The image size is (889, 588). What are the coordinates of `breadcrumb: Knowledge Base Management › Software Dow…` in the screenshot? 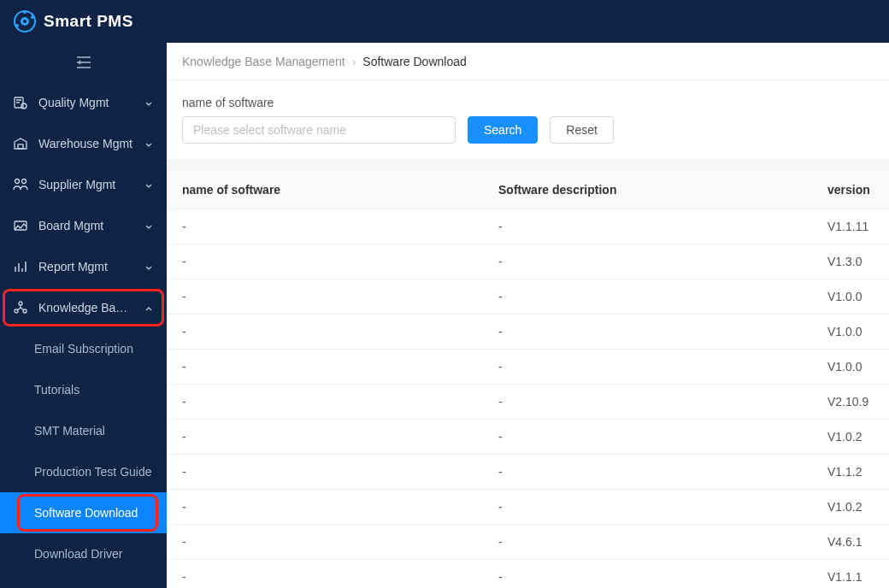 It's located at (528, 62).